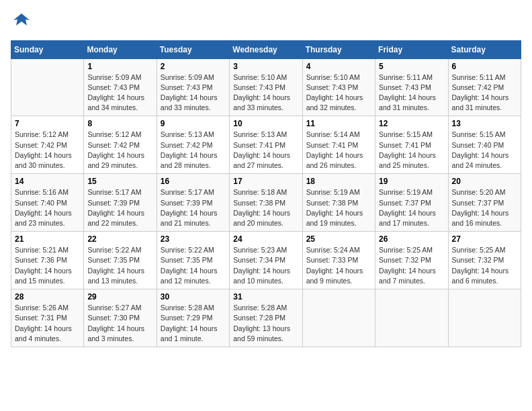 This screenshot has width=532, height=411. Describe the element at coordinates (485, 150) in the screenshot. I see `day-detail: Sunrise: 5:15 AMSunset: 7:40 PMDaylight:…` at that location.